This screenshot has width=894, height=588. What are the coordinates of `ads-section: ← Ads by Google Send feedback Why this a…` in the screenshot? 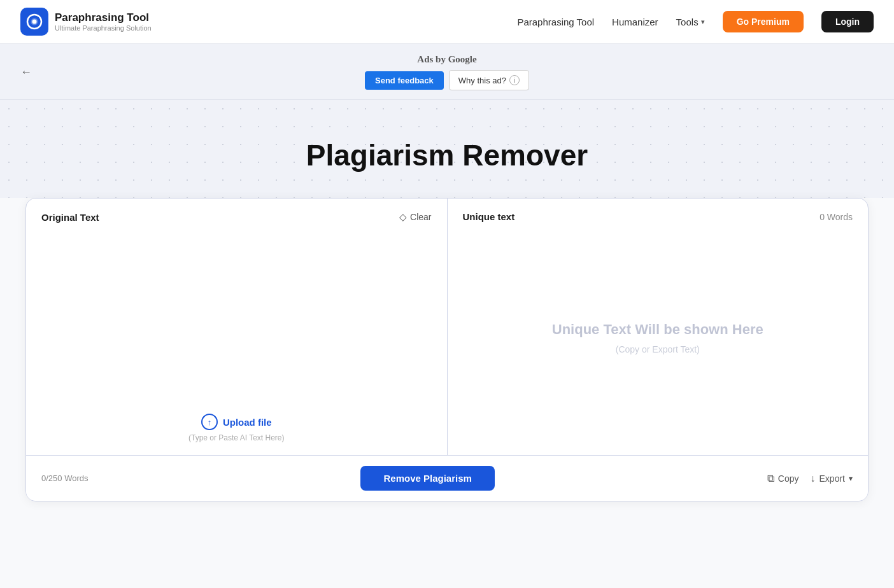 It's located at (447, 72).